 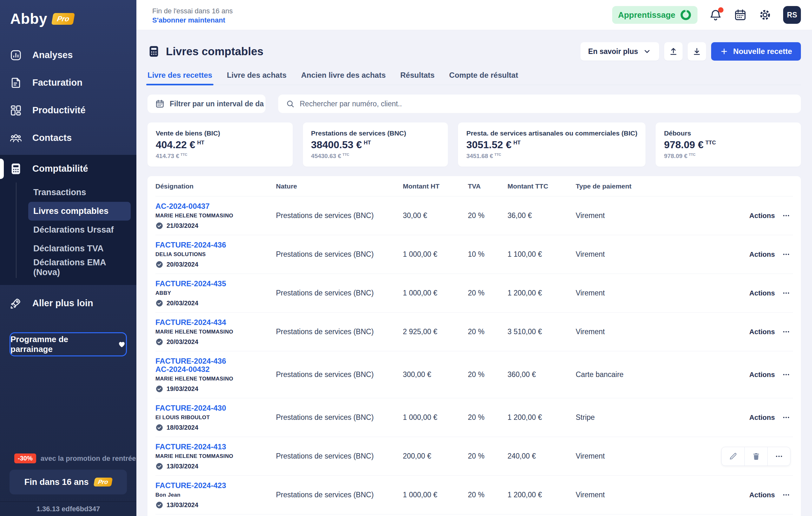 What do you see at coordinates (435, 293) in the screenshot?
I see `amount-ht-cell: 1 000,00 €` at bounding box center [435, 293].